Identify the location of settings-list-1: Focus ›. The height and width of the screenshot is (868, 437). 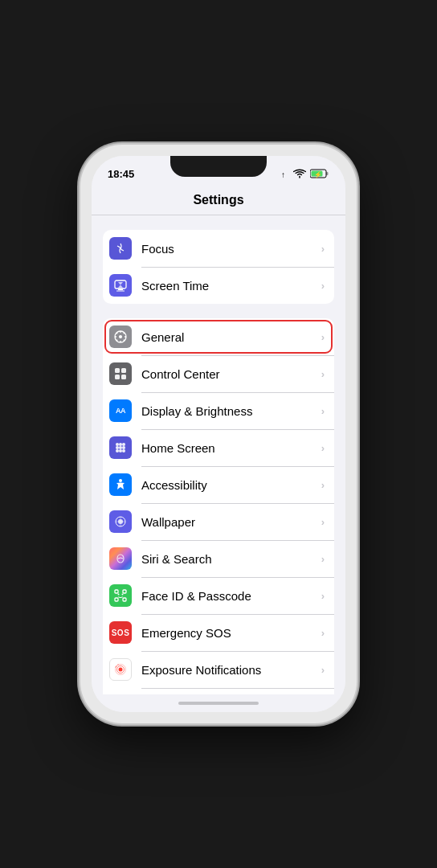
(218, 267).